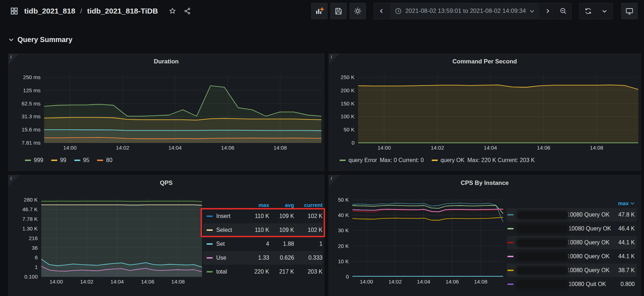 The image size is (644, 296). Describe the element at coordinates (572, 270) in the screenshot. I see `legend-row-instance-5: 10080 Query OK38.7 K` at that location.